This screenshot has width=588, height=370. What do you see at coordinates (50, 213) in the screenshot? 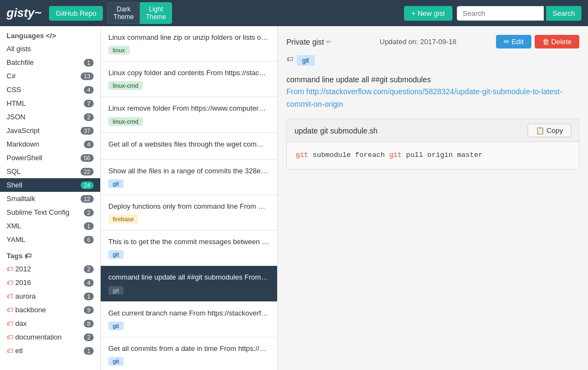
I see `sidebar-item-sublime-text-config: Sublime Text Config 2` at bounding box center [50, 213].